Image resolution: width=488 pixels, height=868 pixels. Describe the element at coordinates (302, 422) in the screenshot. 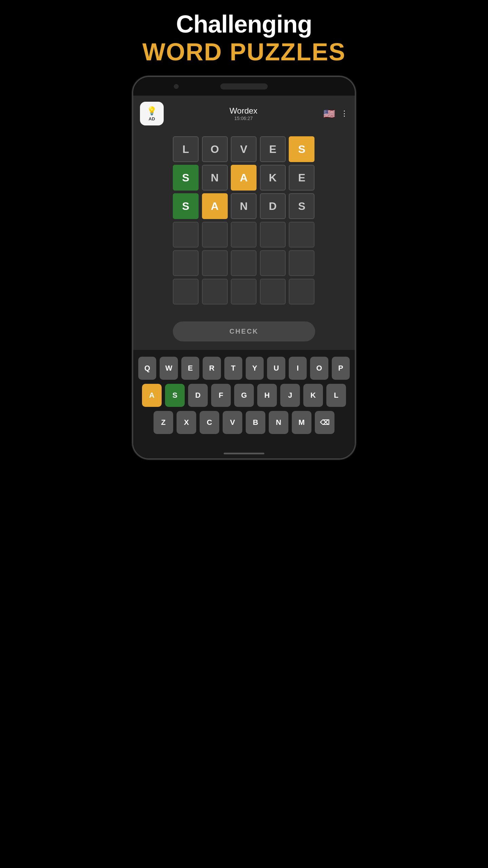

I see `key-M: M` at that location.